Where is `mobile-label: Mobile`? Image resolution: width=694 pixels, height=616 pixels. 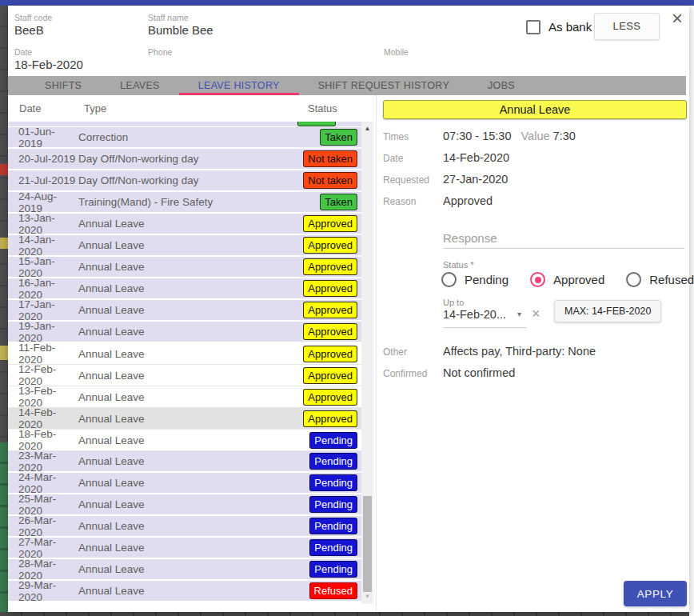 mobile-label: Mobile is located at coordinates (397, 52).